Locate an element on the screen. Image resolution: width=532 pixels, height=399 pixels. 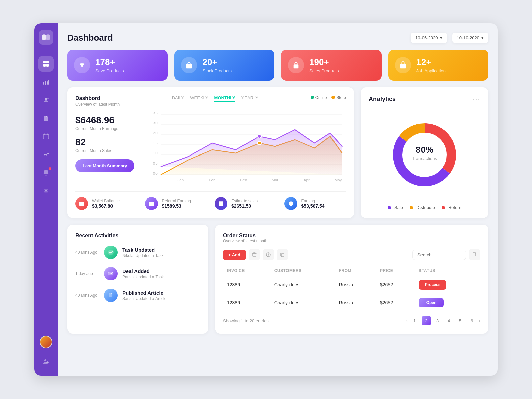
table-row: 12386 Charly dues Russia $2652 Process is located at coordinates (352, 285).